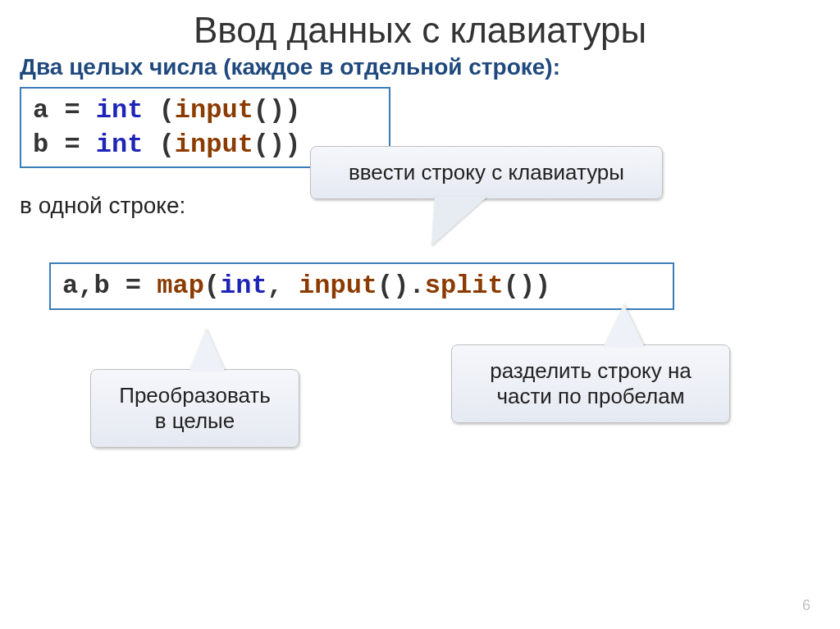 This screenshot has height=629, width=840. Describe the element at coordinates (591, 384) in the screenshot. I see `callout-split: разделить строку на части по пробелам` at that location.